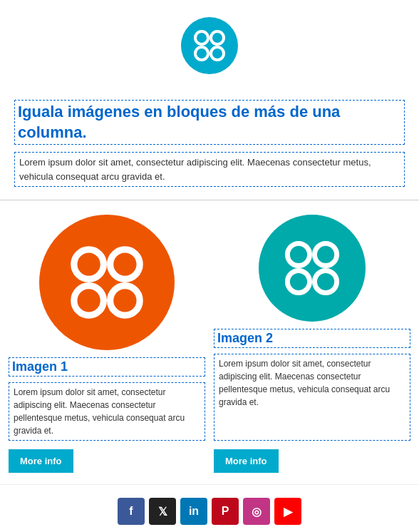  I want to click on social-icons-row: f 𝕏 in P ◎ ▶, so click(210, 511).